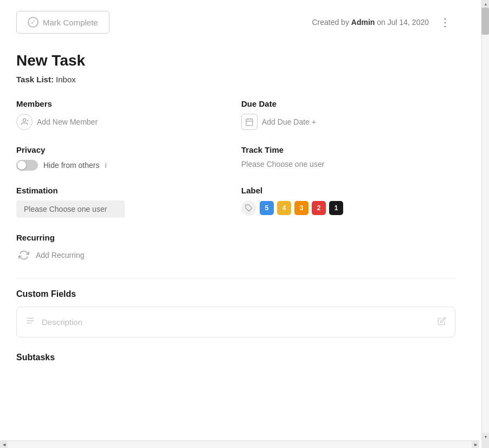  I want to click on task-title: New Task, so click(236, 61).